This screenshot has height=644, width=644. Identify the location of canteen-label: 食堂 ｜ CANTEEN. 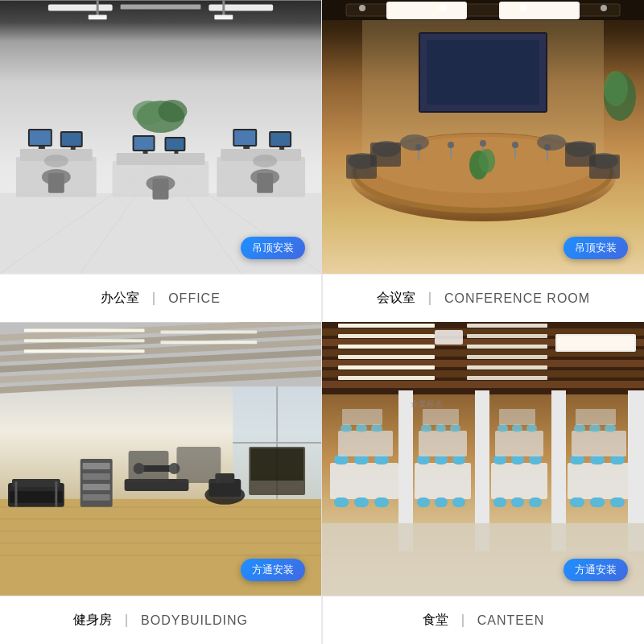
(483, 620).